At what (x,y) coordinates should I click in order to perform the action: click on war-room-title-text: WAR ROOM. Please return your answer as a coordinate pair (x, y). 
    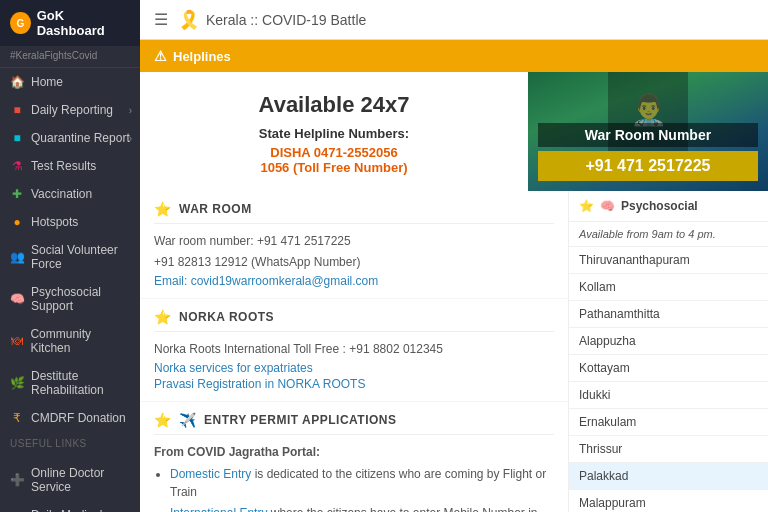
    Looking at the image, I should click on (216, 209).